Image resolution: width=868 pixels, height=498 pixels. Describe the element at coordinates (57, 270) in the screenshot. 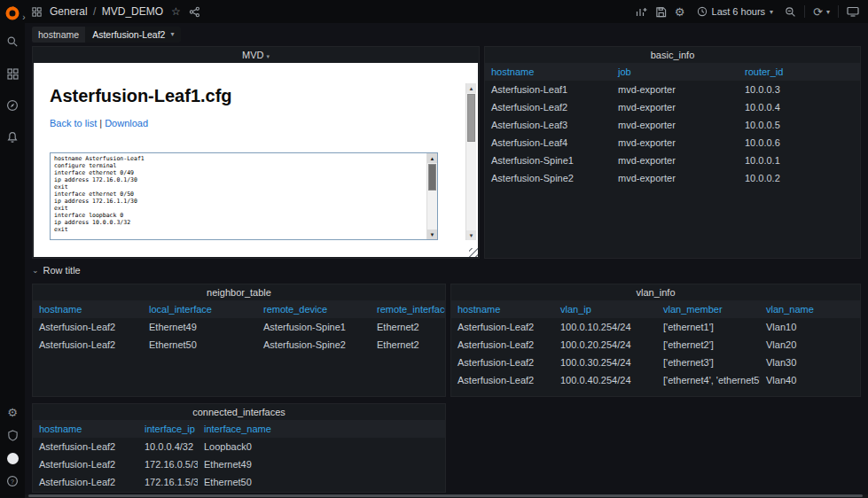

I see `dashboard-row-toggle: ⌄ Row title` at that location.